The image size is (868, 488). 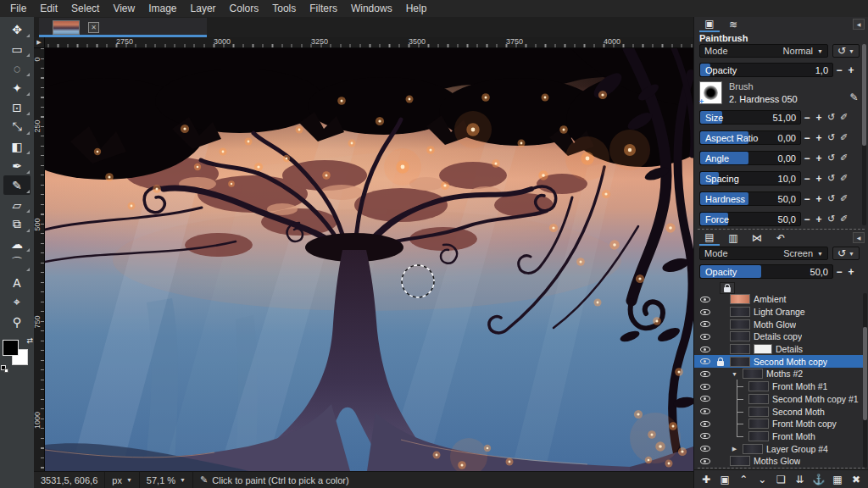 What do you see at coordinates (778, 337) in the screenshot?
I see `layer-row: Details copy` at bounding box center [778, 337].